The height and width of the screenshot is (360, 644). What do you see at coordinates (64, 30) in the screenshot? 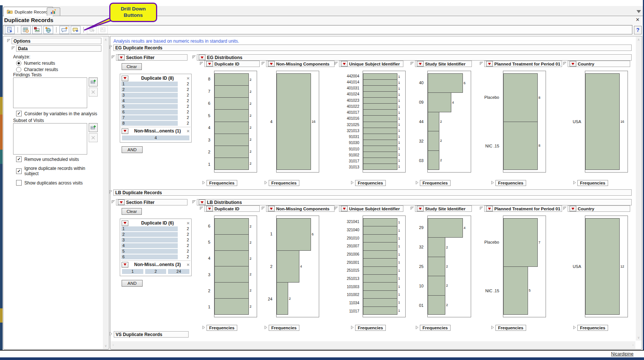
I see `new-note-icon` at bounding box center [64, 30].